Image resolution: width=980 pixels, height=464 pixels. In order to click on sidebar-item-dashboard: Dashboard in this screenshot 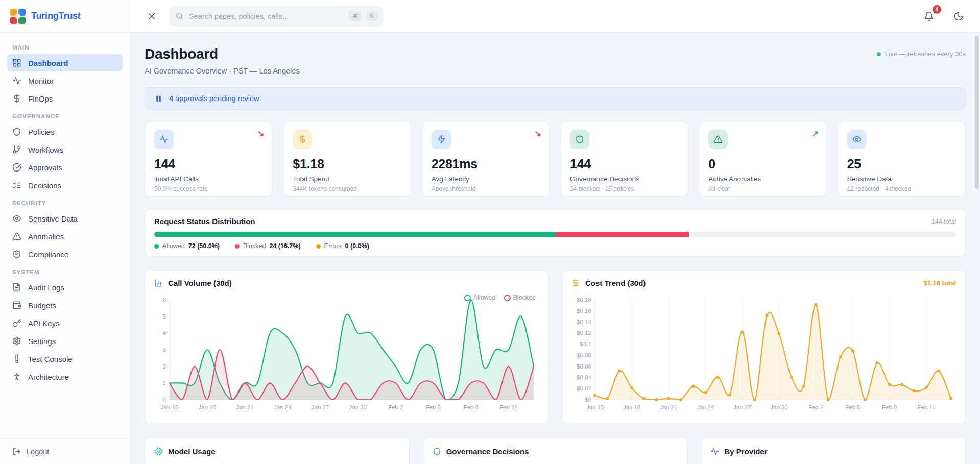, I will do `click(65, 63)`.